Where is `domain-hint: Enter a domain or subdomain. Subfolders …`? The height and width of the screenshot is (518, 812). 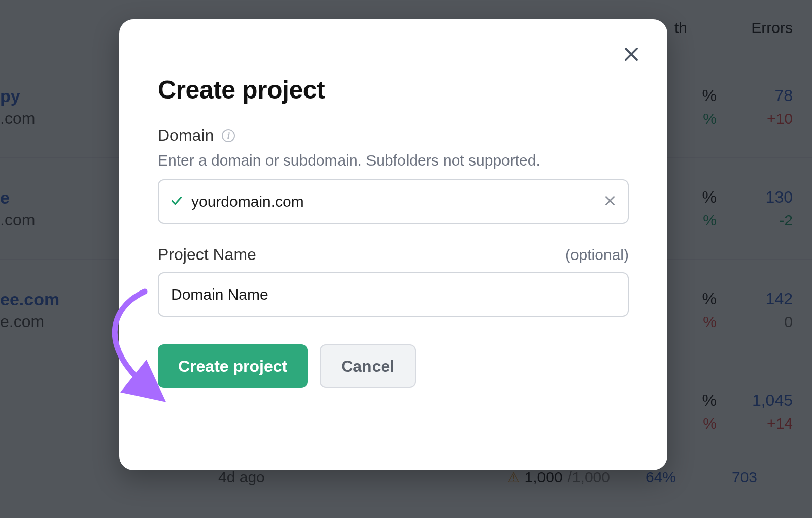 domain-hint: Enter a domain or subdomain. Subfolders … is located at coordinates (393, 160).